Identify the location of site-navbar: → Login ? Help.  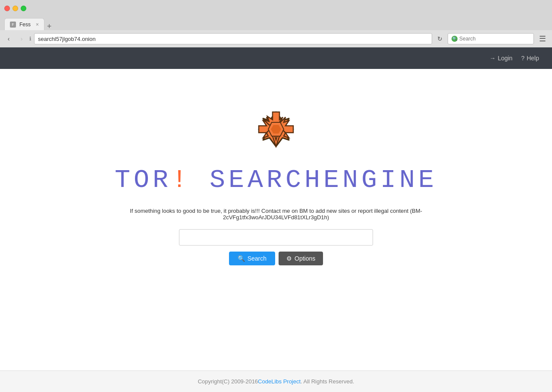
(276, 58).